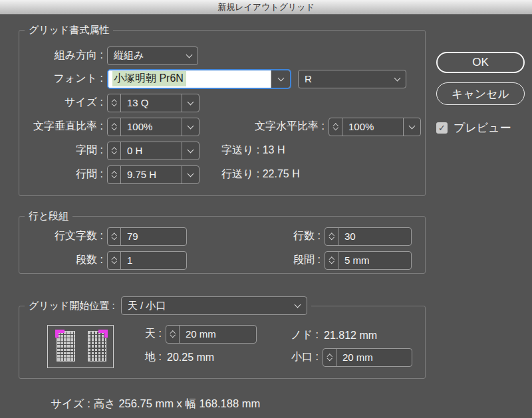 Image resolution: width=532 pixels, height=418 pixels. I want to click on preview-checkbox-label: プレビュー, so click(483, 128).